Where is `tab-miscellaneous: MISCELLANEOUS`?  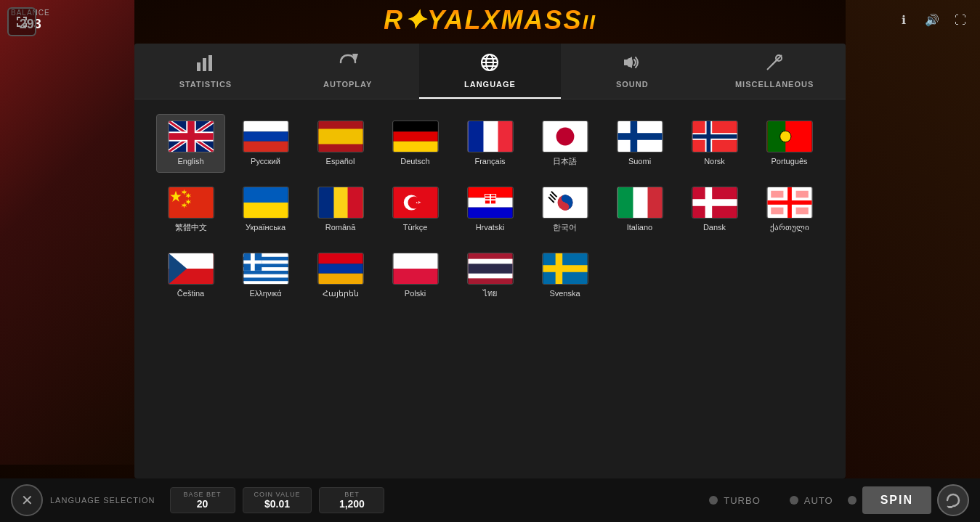
tab-miscellaneous: MISCELLANEOUS is located at coordinates (774, 71).